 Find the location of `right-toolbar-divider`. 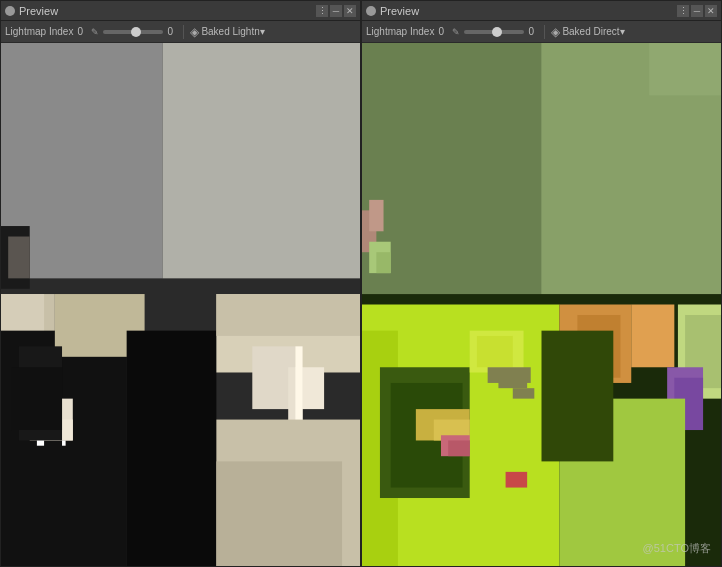

right-toolbar-divider is located at coordinates (544, 32).